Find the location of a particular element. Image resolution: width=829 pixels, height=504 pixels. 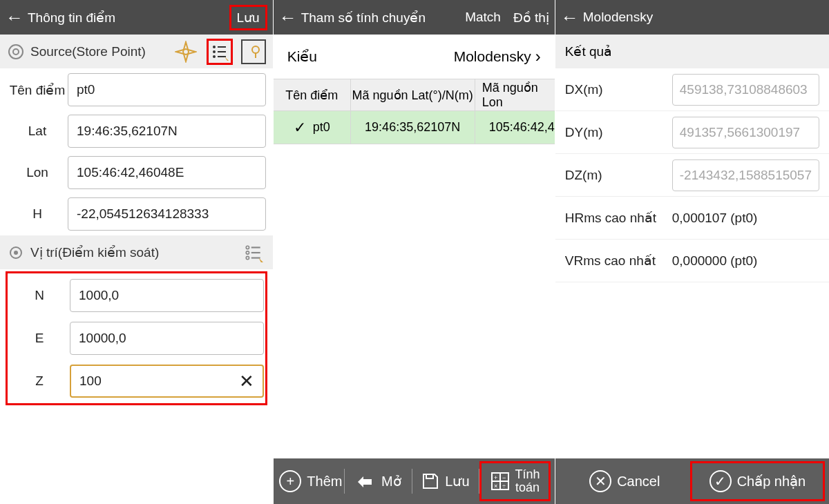

page-title: Tham số tính chuyển is located at coordinates (363, 18).